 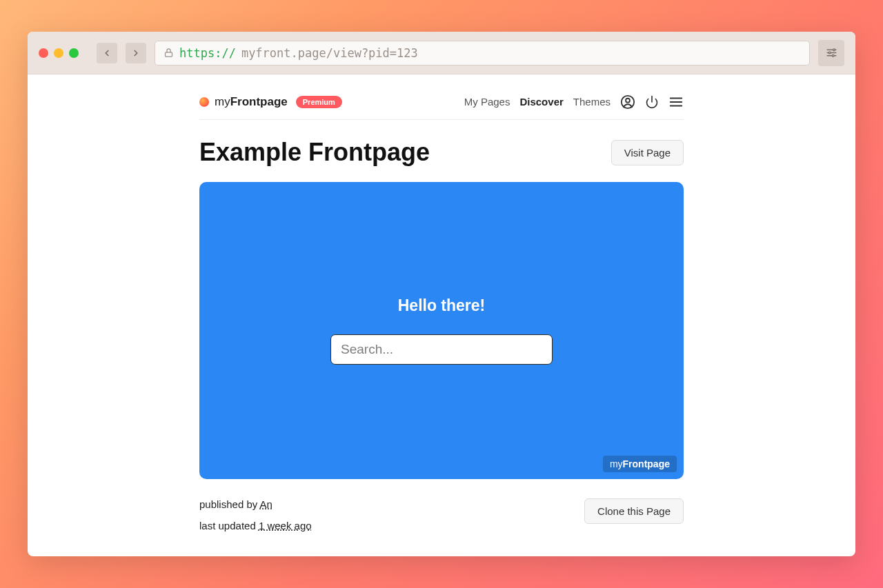 I want to click on updated-value: 1 week ago, so click(x=286, y=525).